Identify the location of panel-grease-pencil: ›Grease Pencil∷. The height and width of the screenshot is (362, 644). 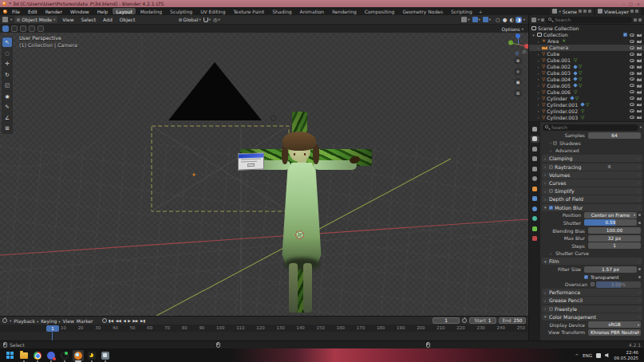
(592, 300).